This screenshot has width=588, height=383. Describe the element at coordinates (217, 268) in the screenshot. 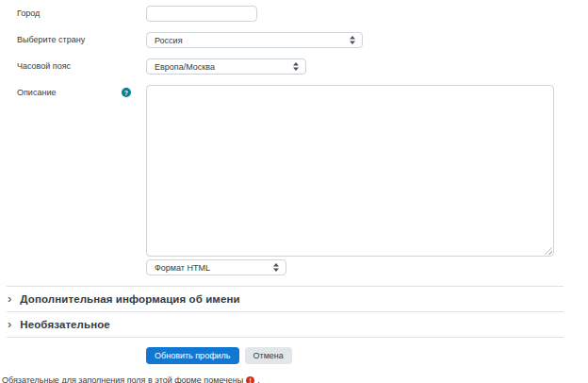

I see `format-select: Формат HTML` at that location.